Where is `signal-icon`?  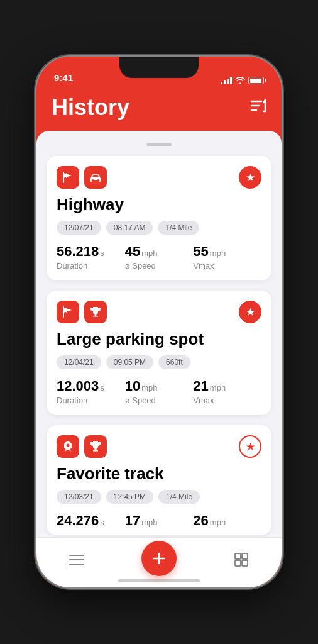 signal-icon is located at coordinates (226, 80).